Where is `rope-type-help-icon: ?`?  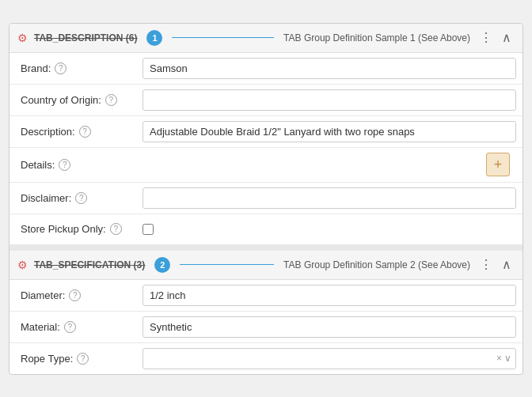
rope-type-help-icon: ? is located at coordinates (82, 359).